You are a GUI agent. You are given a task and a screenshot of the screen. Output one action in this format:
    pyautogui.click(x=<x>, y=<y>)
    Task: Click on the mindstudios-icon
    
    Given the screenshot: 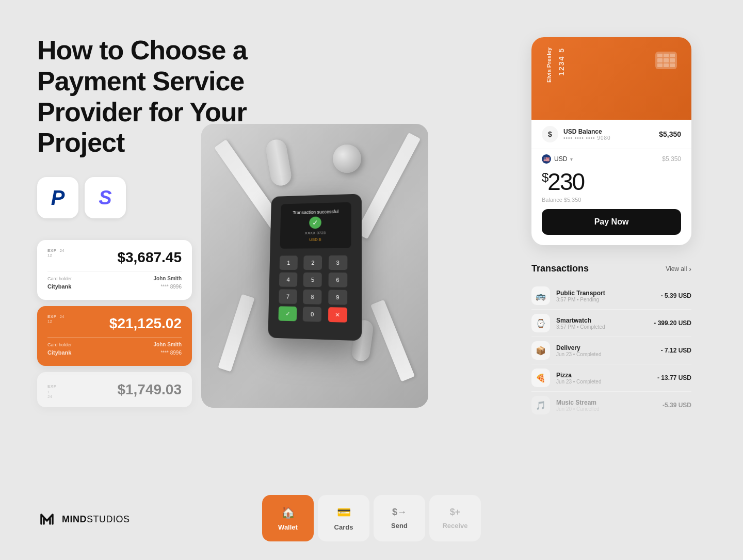 What is the action you would take?
    pyautogui.click(x=47, y=519)
    